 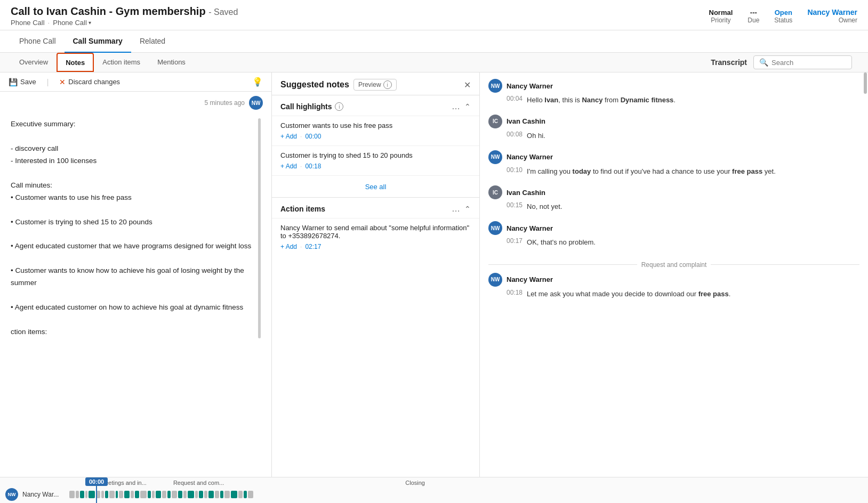 What do you see at coordinates (375, 126) in the screenshot?
I see `highlight-text-1: Customer wants to use his free pass` at bounding box center [375, 126].